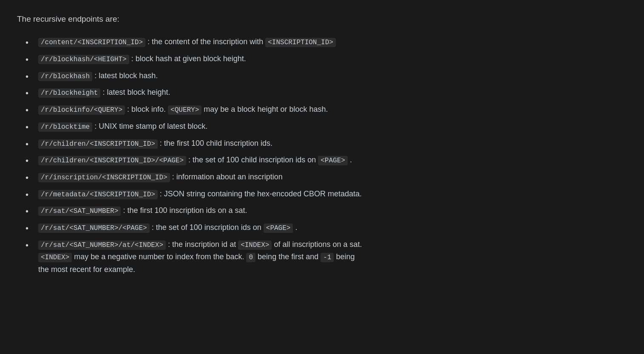 The height and width of the screenshot is (354, 644). Describe the element at coordinates (327, 258) in the screenshot. I see `code-inline: -1` at that location.